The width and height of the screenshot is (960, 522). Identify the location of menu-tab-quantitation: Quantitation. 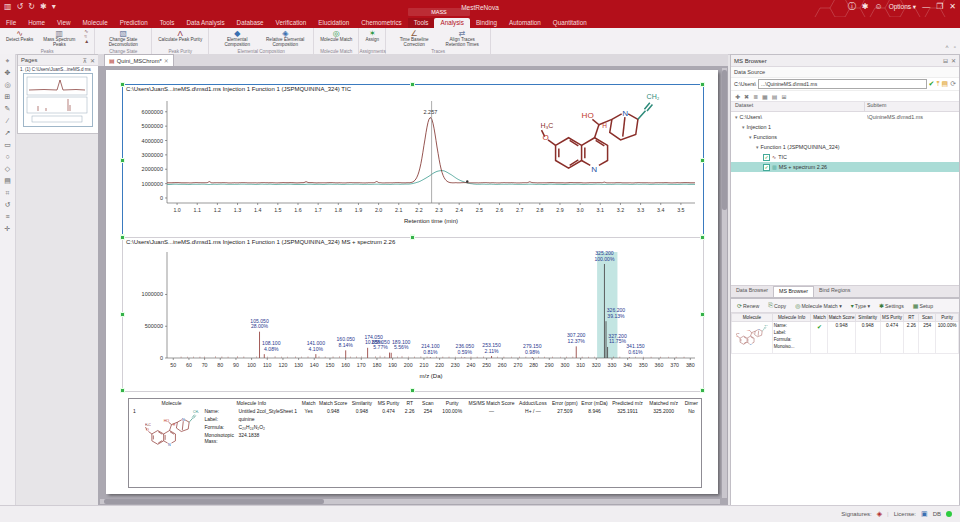
(570, 23).